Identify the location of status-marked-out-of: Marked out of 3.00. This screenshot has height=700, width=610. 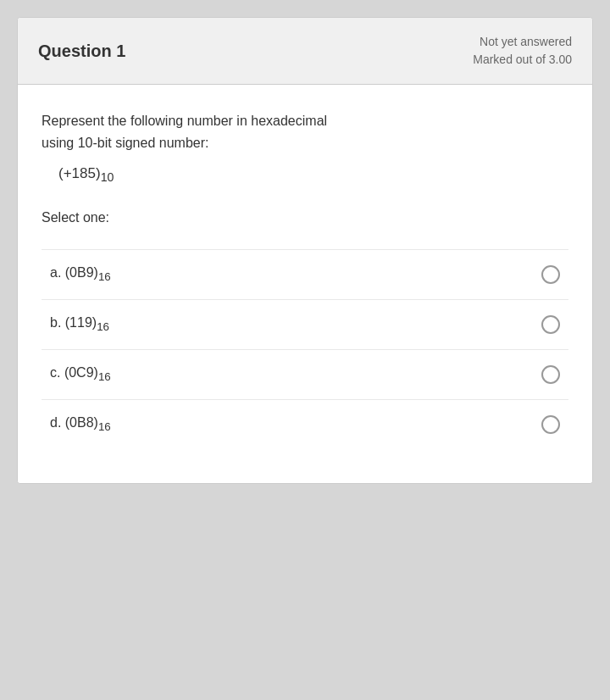
(522, 59).